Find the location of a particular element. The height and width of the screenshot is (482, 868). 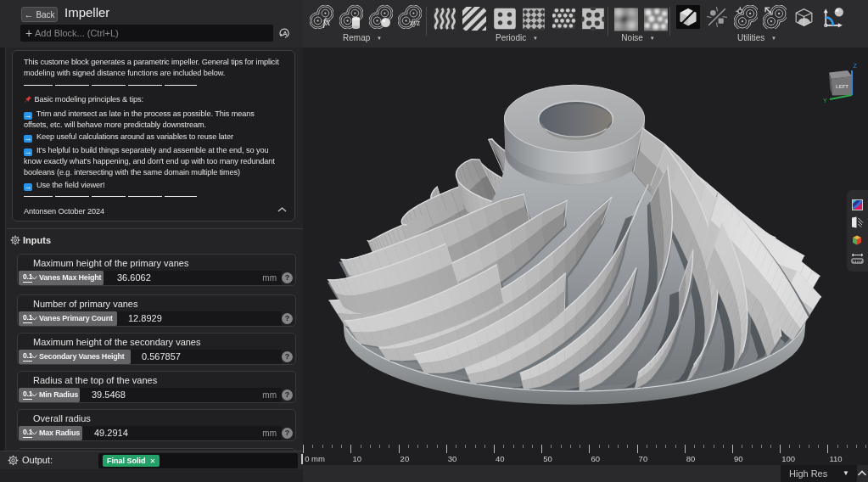

svg-text: fx is located at coordinates (328, 22).